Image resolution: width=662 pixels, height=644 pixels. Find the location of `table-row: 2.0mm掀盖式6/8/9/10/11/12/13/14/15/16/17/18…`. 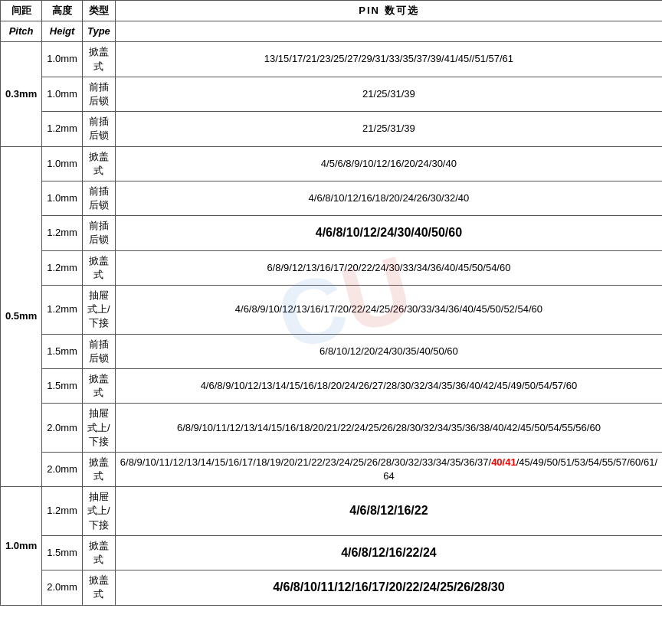

table-row: 2.0mm掀盖式6/8/9/10/11/12/13/14/15/16/17/18… is located at coordinates (332, 469).